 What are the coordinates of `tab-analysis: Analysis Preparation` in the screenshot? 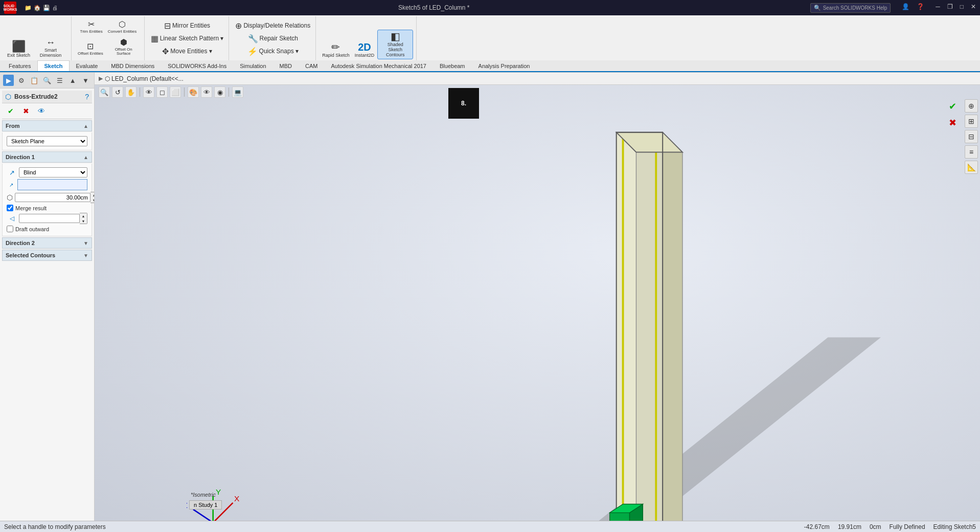 It's located at (504, 65).